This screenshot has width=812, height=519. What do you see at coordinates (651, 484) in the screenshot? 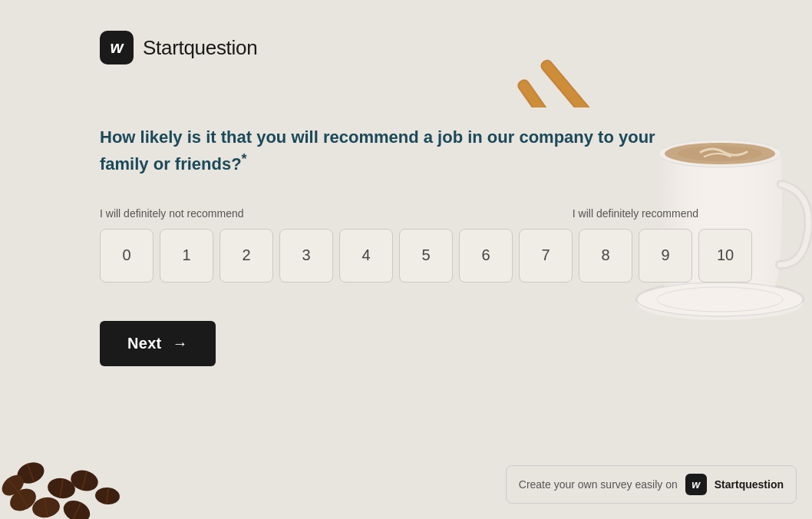
I see `footer-badge: Create your own survey easily on w Start…` at bounding box center [651, 484].